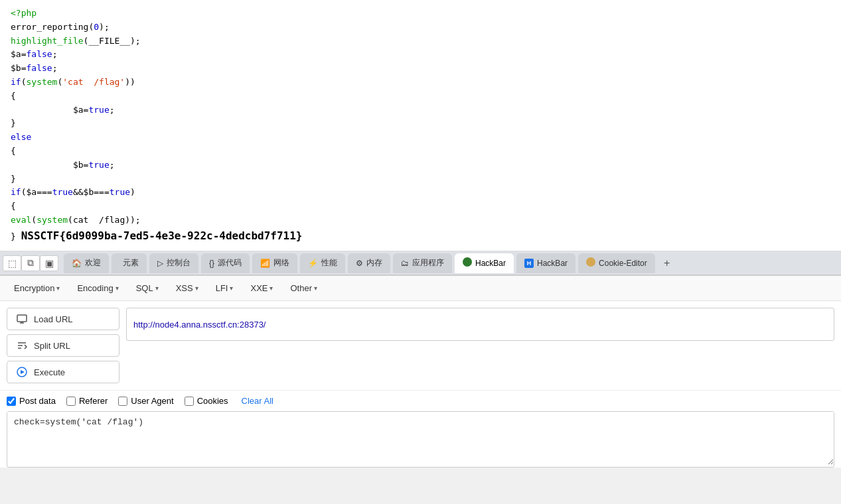 The height and width of the screenshot is (504, 841). Describe the element at coordinates (329, 263) in the screenshot. I see `tab-label: 性能` at that location.